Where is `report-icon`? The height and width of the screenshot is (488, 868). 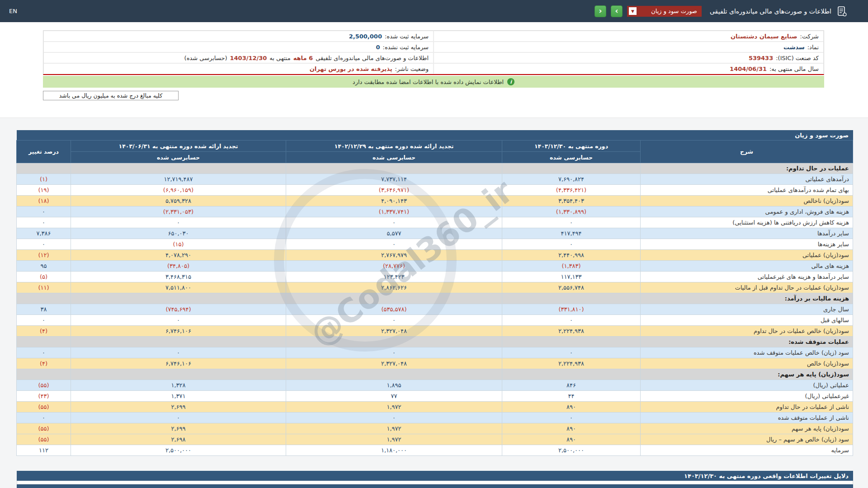 report-icon is located at coordinates (842, 11).